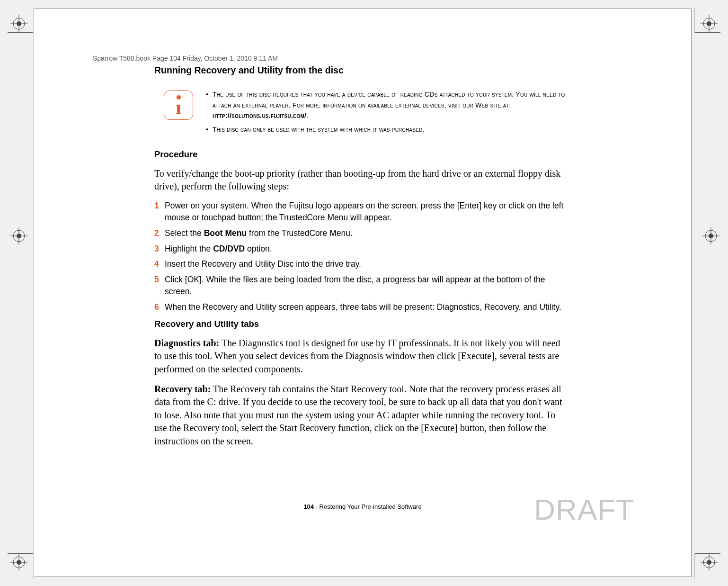  What do you see at coordinates (367, 264) in the screenshot?
I see `step-text: Insert the Recovery and Utility Disc int…` at bounding box center [367, 264].